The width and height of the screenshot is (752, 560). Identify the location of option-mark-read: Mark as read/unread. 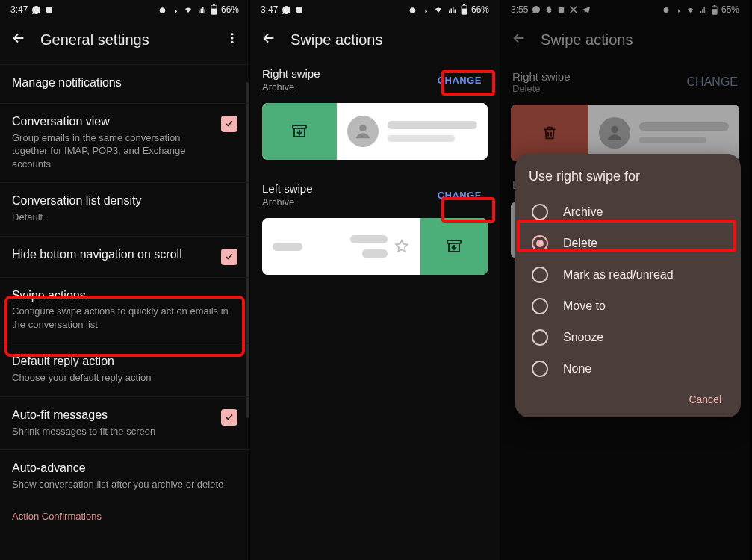
(628, 275).